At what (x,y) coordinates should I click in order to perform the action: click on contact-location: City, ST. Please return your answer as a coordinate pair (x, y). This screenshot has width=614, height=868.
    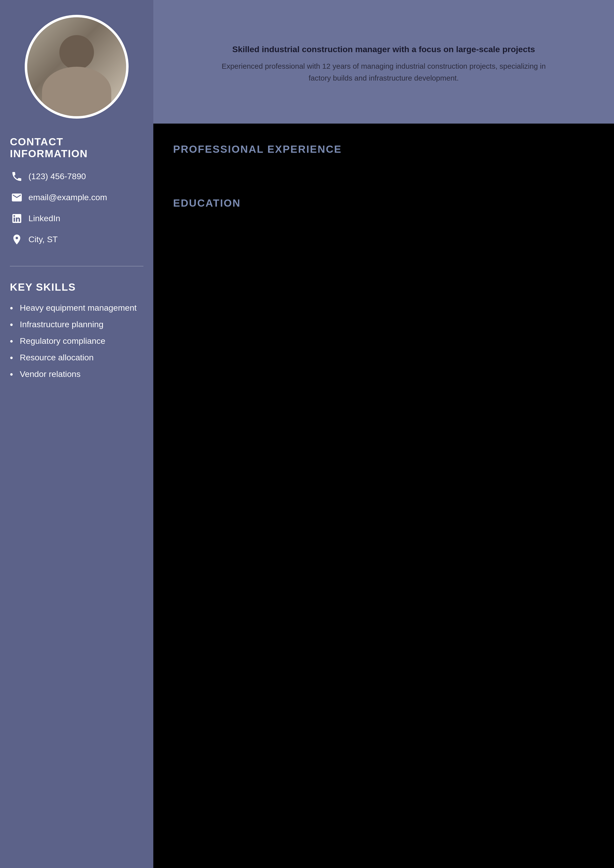
    Looking at the image, I should click on (34, 239).